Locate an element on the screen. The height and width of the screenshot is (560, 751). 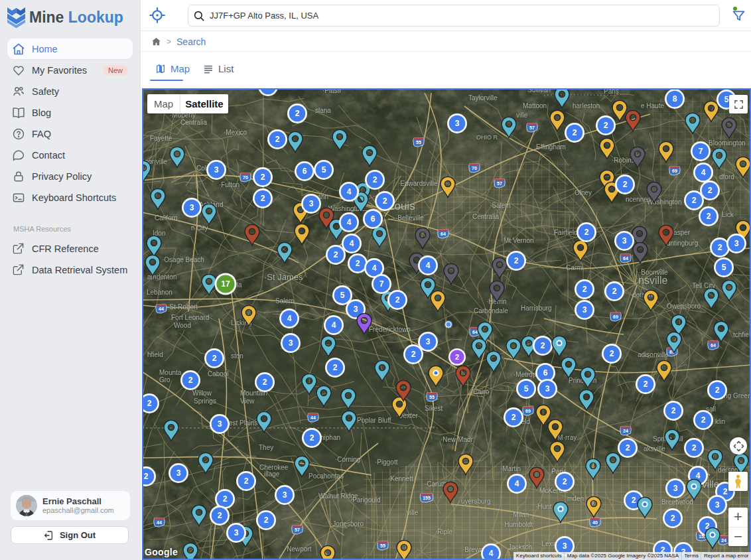
svg-text: View is located at coordinates (247, 401).